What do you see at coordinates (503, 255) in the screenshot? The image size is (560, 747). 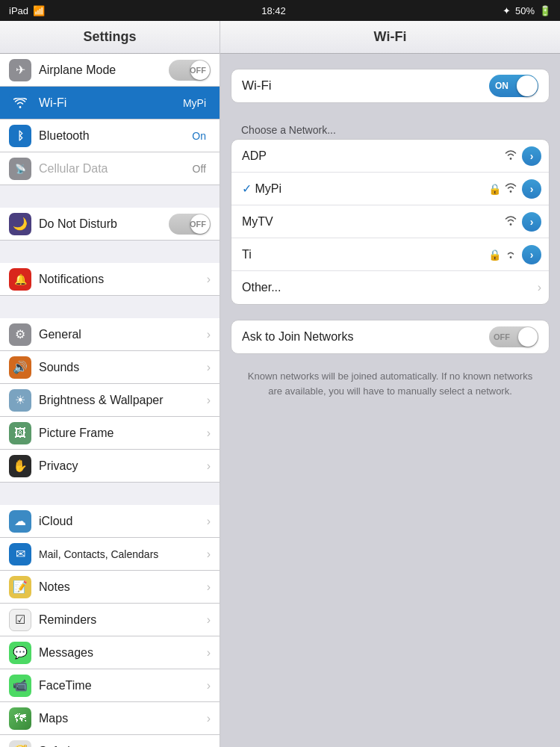 I see `network-icons-ti: 🔒` at bounding box center [503, 255].